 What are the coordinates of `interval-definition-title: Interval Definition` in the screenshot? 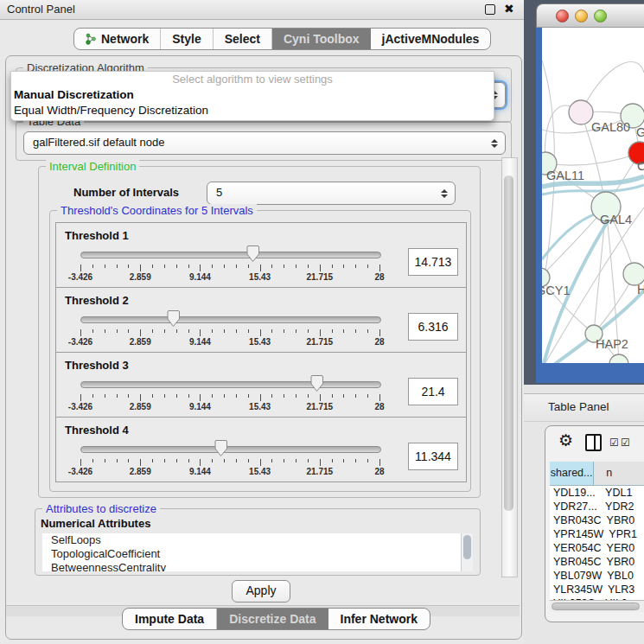 It's located at (92, 166).